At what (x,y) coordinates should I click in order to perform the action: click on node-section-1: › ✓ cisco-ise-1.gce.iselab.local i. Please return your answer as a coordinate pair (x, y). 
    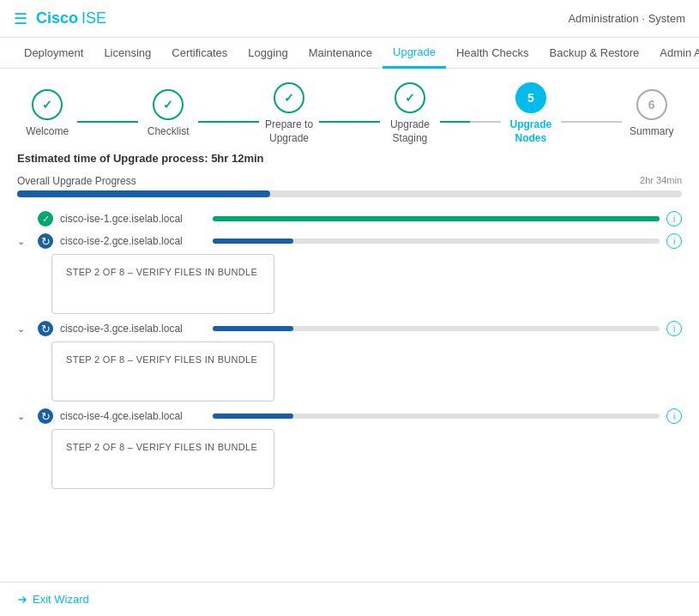
    Looking at the image, I should click on (350, 219).